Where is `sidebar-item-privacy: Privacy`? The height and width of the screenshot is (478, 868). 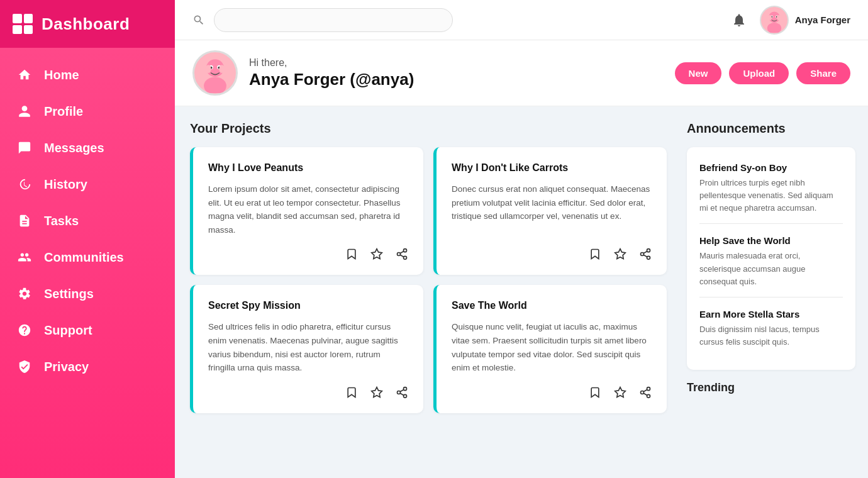 sidebar-item-privacy: Privacy is located at coordinates (87, 367).